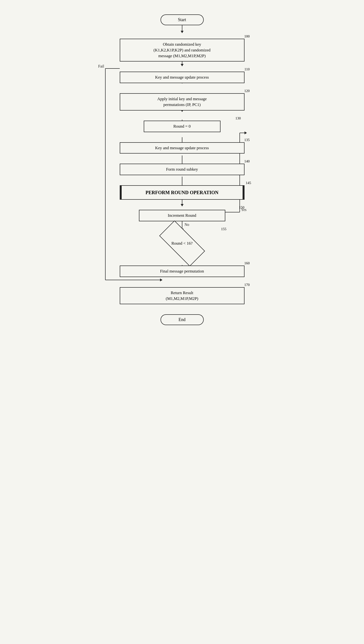 This screenshot has height=644, width=364. Describe the element at coordinates (182, 102) in the screenshot. I see `node-120-wrap: Apply initial key and messagepermutation…` at that location.